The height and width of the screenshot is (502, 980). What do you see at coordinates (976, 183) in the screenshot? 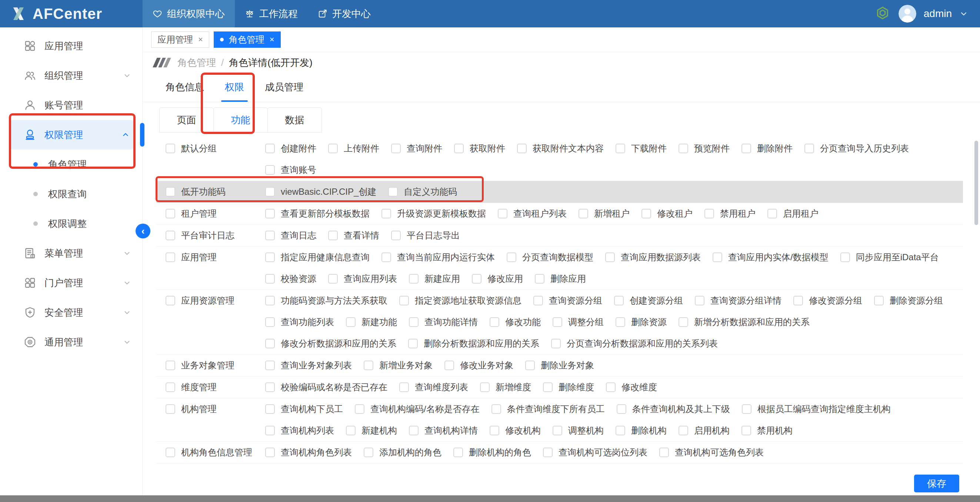
I see `scrollbar-thumb` at bounding box center [976, 183].